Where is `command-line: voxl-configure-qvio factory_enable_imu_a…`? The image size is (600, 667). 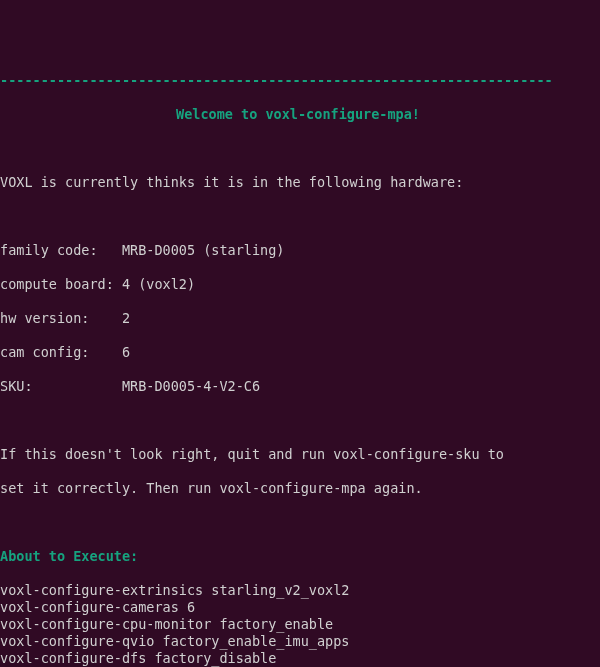
command-line: voxl-configure-qvio factory_enable_imu_a… is located at coordinates (298, 642).